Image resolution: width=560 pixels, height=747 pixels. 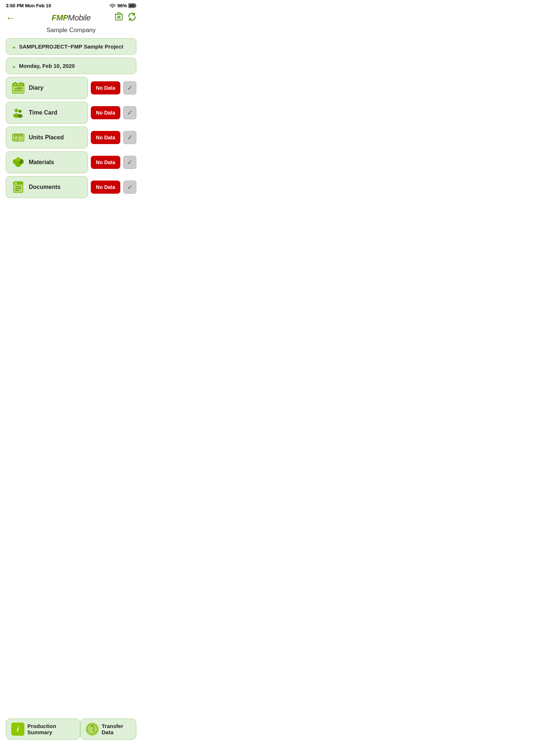 What do you see at coordinates (47, 113) in the screenshot?
I see `timecard-button: Time Card` at bounding box center [47, 113].